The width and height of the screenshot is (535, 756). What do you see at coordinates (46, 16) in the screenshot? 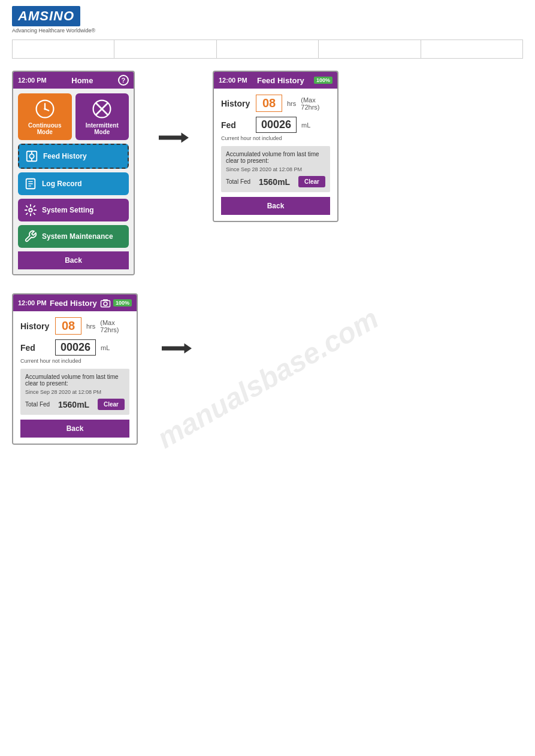
I see `logo-text: AMSINO` at bounding box center [46, 16].